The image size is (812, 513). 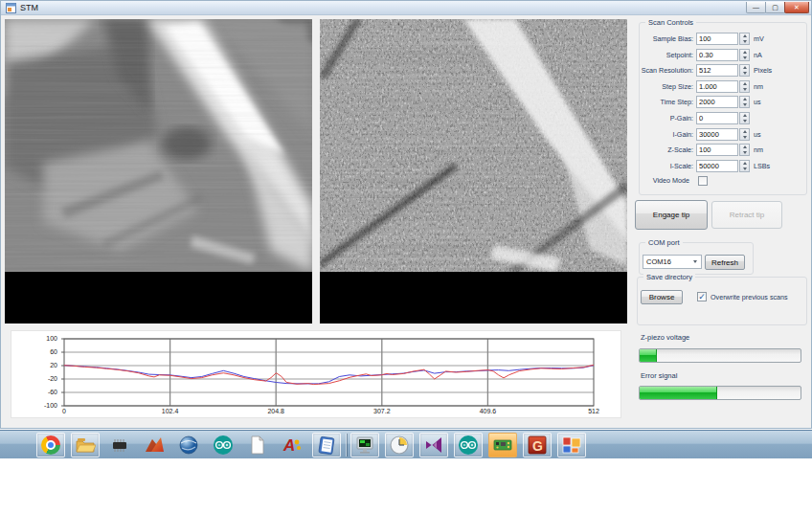 I want to click on taskbar-item-visual-studio, so click(x=434, y=445).